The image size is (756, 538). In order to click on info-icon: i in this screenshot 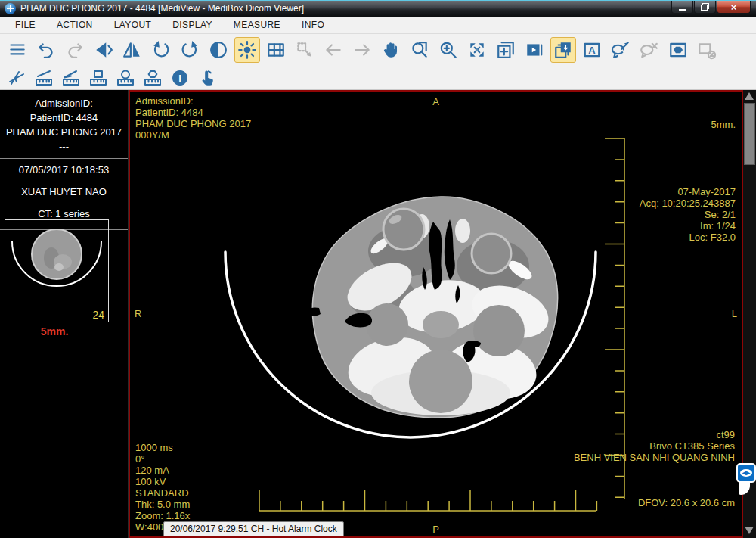, I will do `click(180, 78)`.